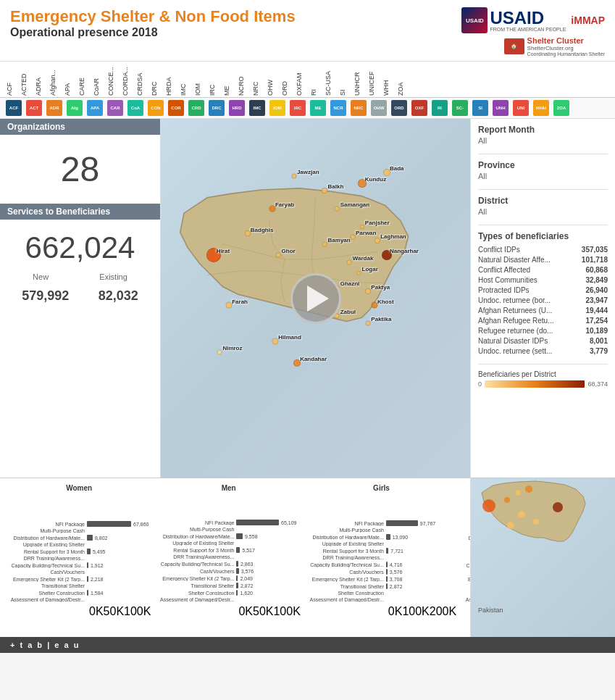  What do you see at coordinates (595, 259) in the screenshot?
I see `type-value-1: 101,718` at bounding box center [595, 259].